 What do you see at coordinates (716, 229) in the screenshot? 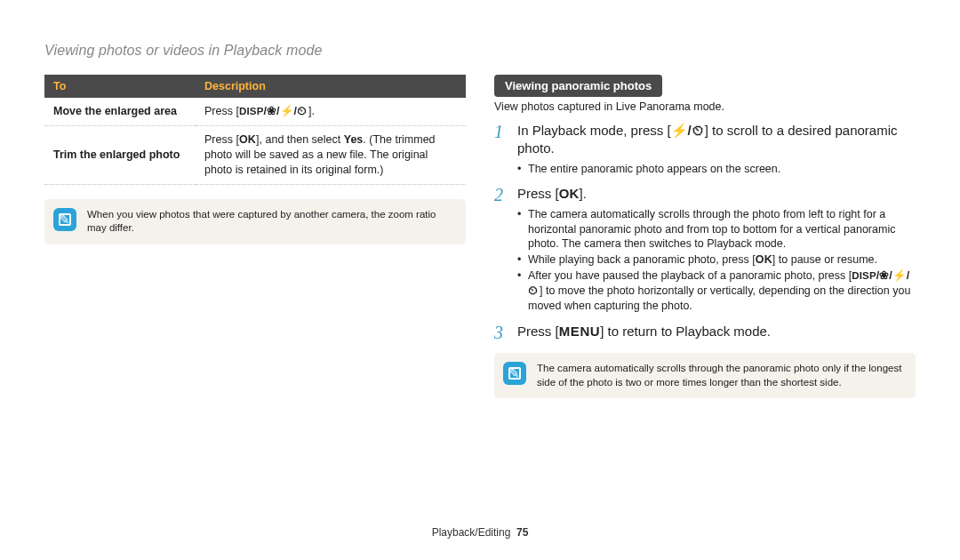
I see `step-2-sub: The camera automatically scrolls through…` at bounding box center [716, 229].